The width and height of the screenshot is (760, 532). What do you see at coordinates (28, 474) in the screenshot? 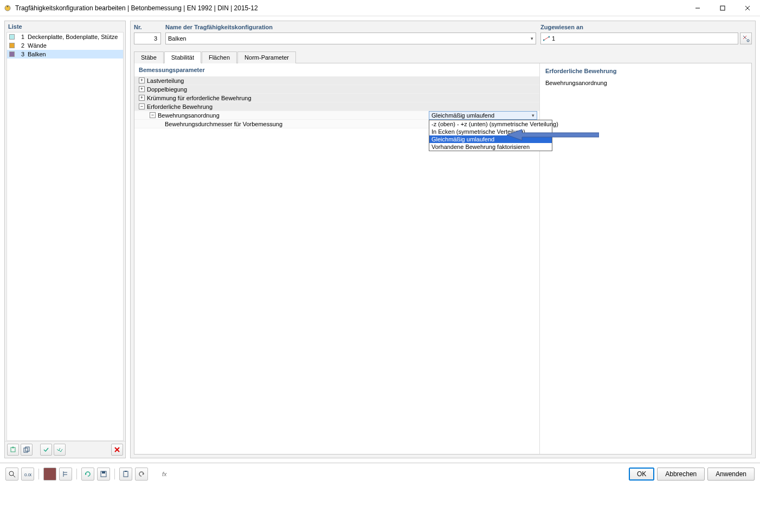
I see `units-button: 0.00` at bounding box center [28, 474].